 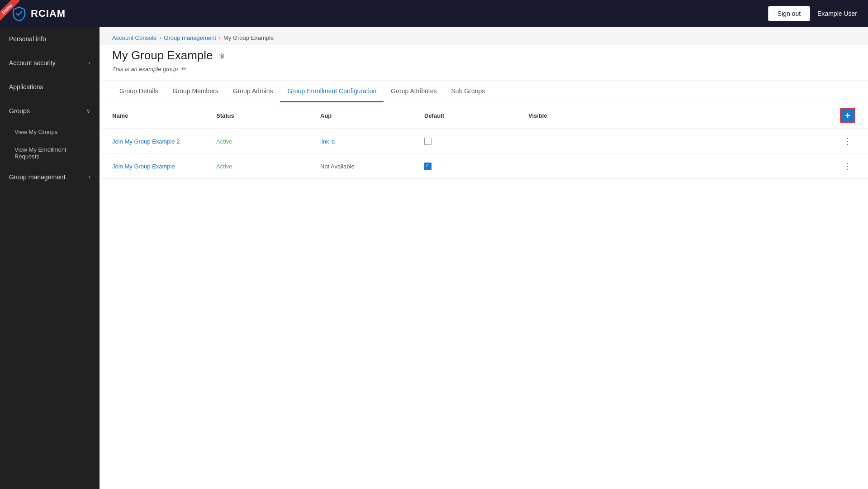 What do you see at coordinates (332, 91) in the screenshot?
I see `tab-group-enrollment-configuration: Group Enrollment Configuration` at bounding box center [332, 91].